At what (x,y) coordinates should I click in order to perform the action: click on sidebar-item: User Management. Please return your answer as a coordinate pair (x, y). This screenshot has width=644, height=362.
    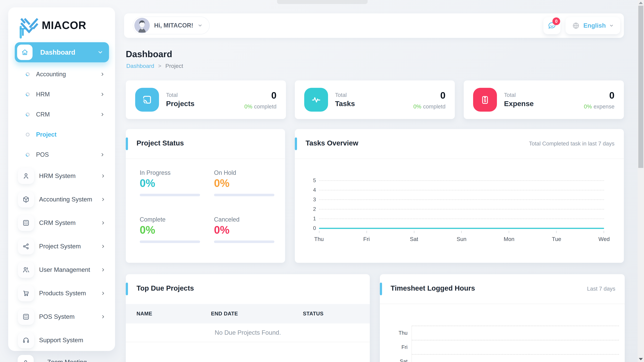
    Looking at the image, I should click on (62, 270).